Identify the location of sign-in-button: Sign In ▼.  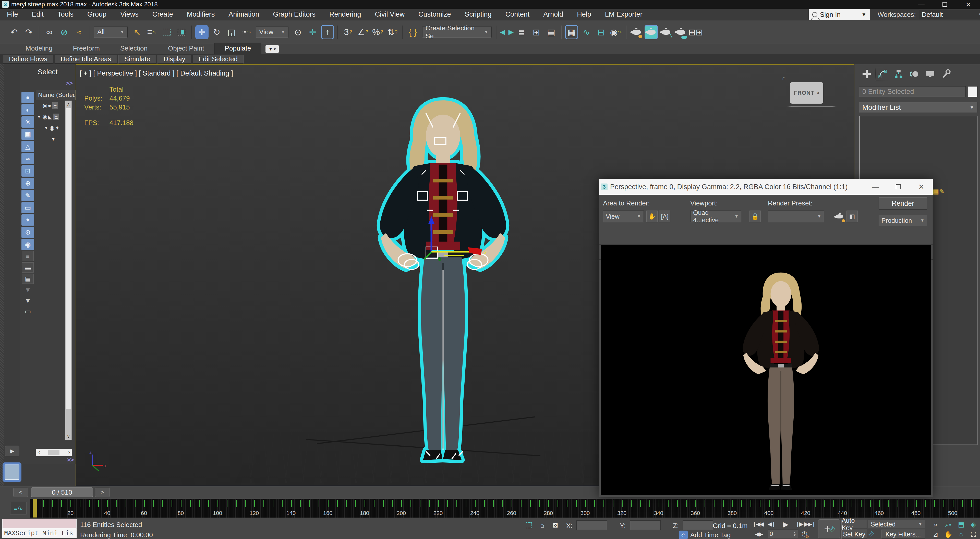
(839, 14).